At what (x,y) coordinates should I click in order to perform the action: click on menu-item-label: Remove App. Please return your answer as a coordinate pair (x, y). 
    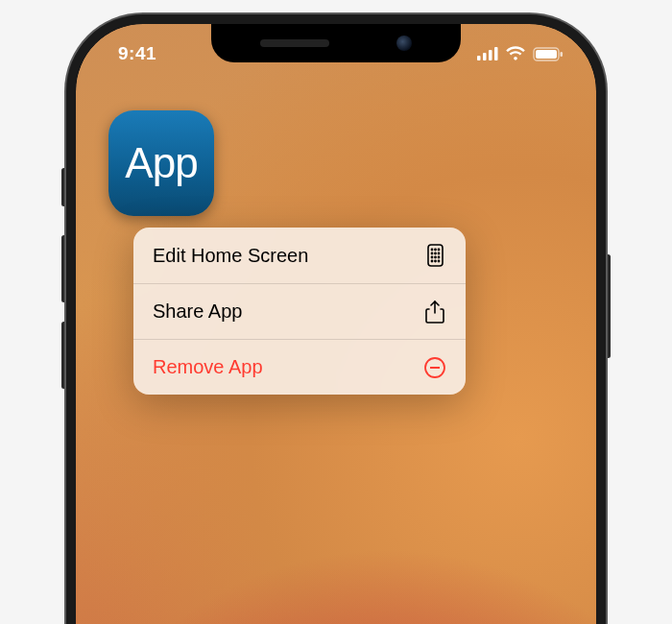
    Looking at the image, I should click on (207, 367).